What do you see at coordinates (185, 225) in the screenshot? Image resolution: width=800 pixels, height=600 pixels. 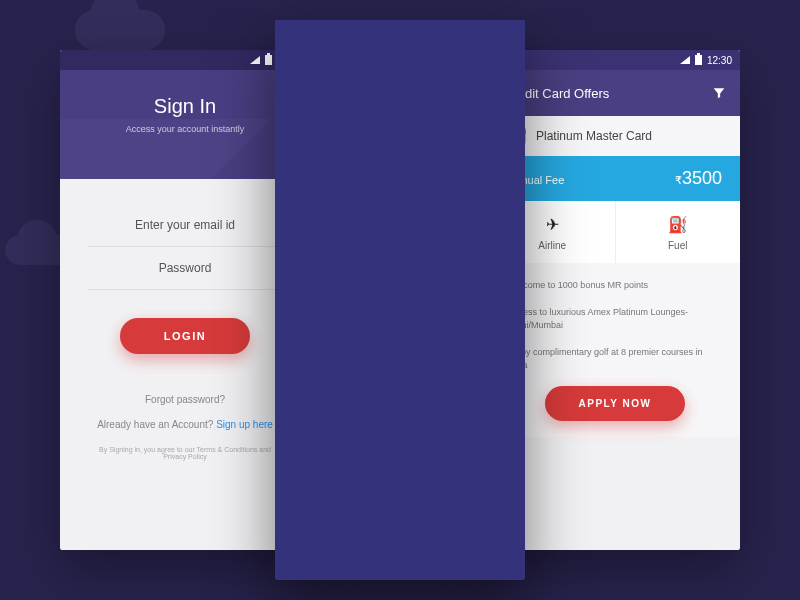 I see `email-field` at bounding box center [185, 225].